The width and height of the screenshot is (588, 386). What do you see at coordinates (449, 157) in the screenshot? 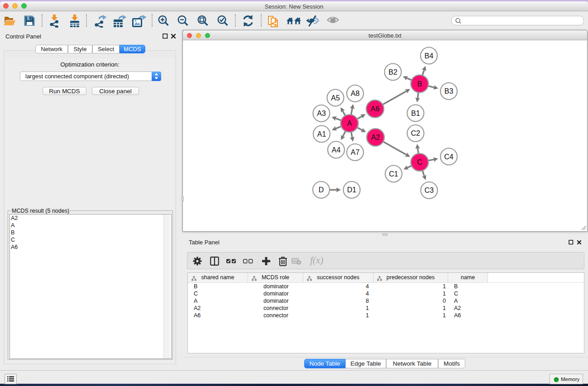
I see `svg-text: C4` at bounding box center [449, 157].